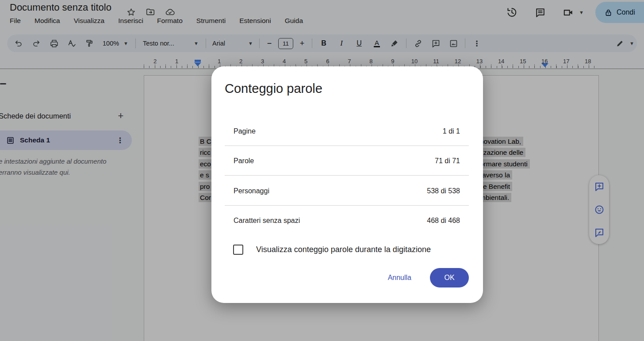  I want to click on stat-value: 468 di 468, so click(443, 221).